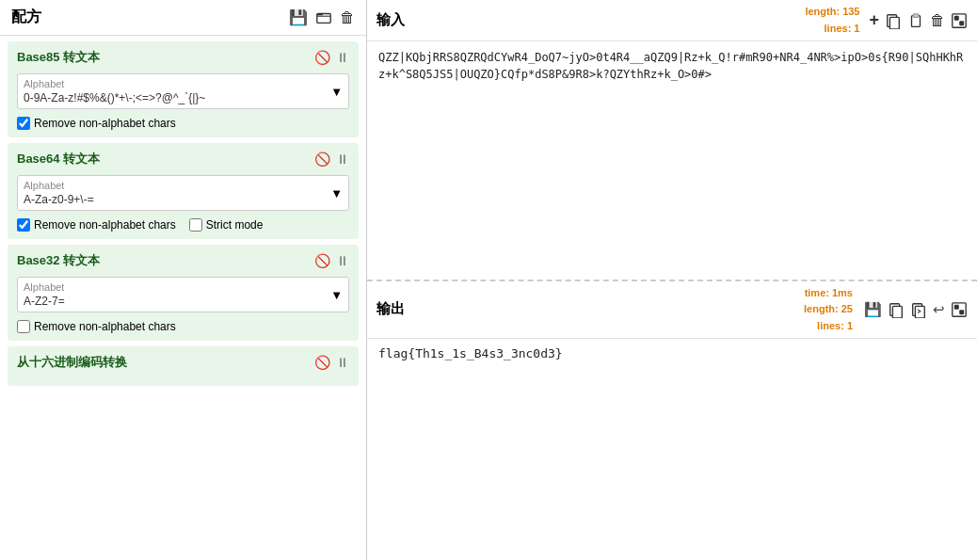 The width and height of the screenshot is (977, 560). I want to click on base32-controls: 🚫 ⏸, so click(331, 261).